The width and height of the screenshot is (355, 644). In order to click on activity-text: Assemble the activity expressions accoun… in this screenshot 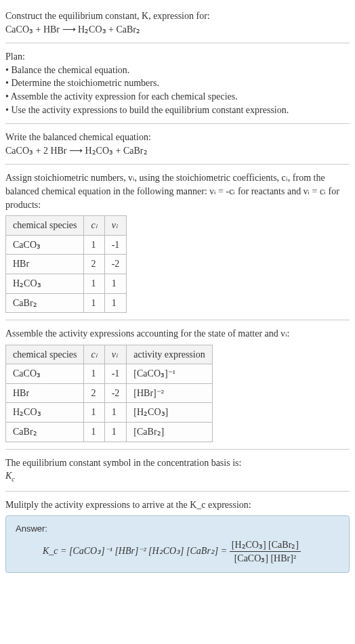, I will do `click(178, 334)`.